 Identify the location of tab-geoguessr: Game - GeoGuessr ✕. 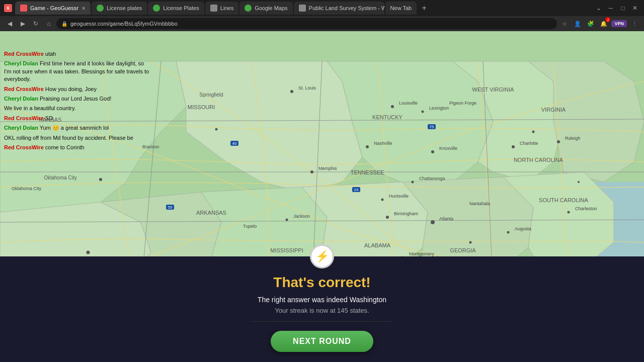
(53, 8).